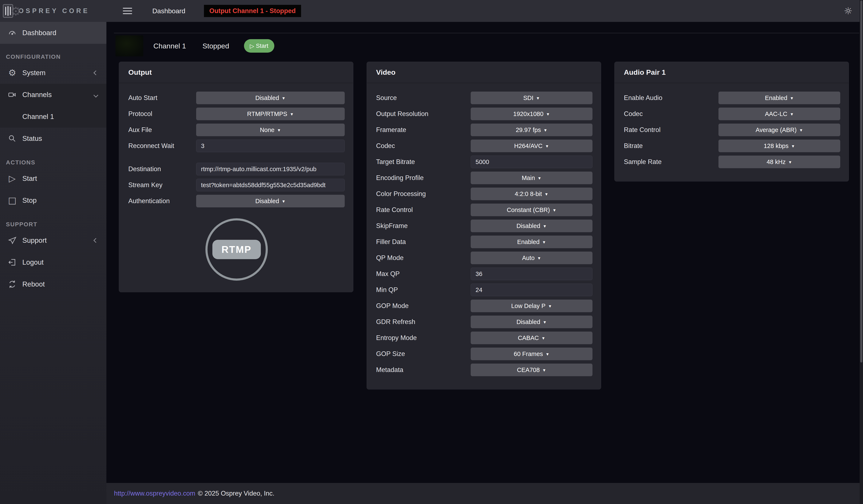  I want to click on chevron-down-icon, so click(96, 95).